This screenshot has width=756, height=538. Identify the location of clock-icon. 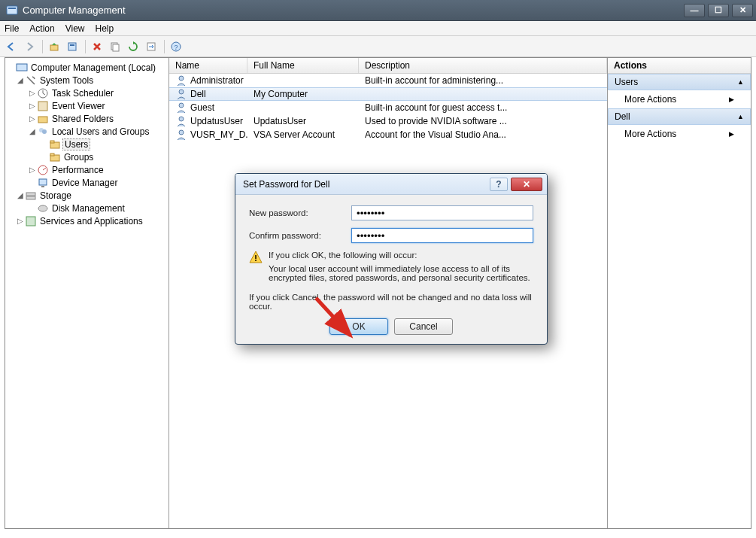
(43, 93).